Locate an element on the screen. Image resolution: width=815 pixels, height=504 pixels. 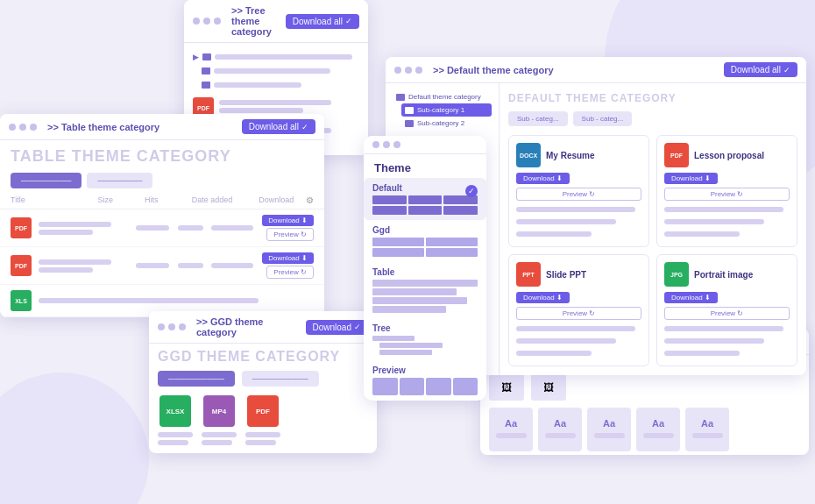
fp-thumb-2: 🖼 is located at coordinates (549, 387).